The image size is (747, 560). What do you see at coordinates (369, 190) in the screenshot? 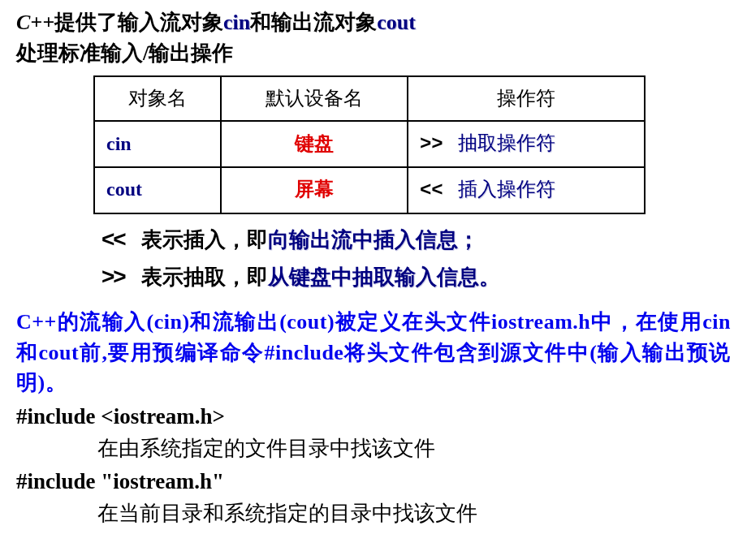
I see `table-row: cout 屏幕 <<插入操作符` at bounding box center [369, 190].